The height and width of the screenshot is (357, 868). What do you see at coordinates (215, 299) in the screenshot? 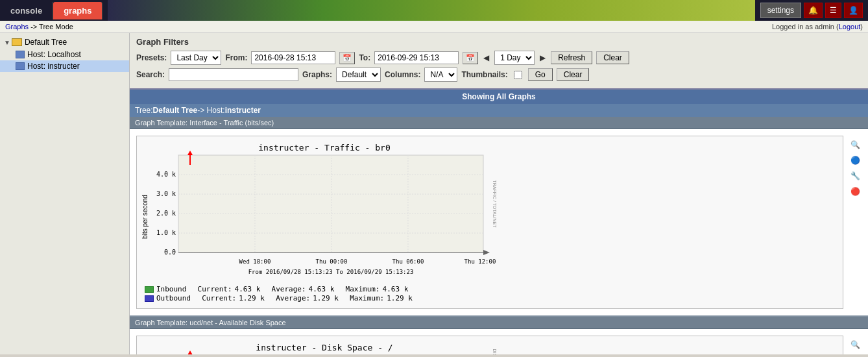
I see `legend-outbound-current-label: Current:` at bounding box center [215, 299].